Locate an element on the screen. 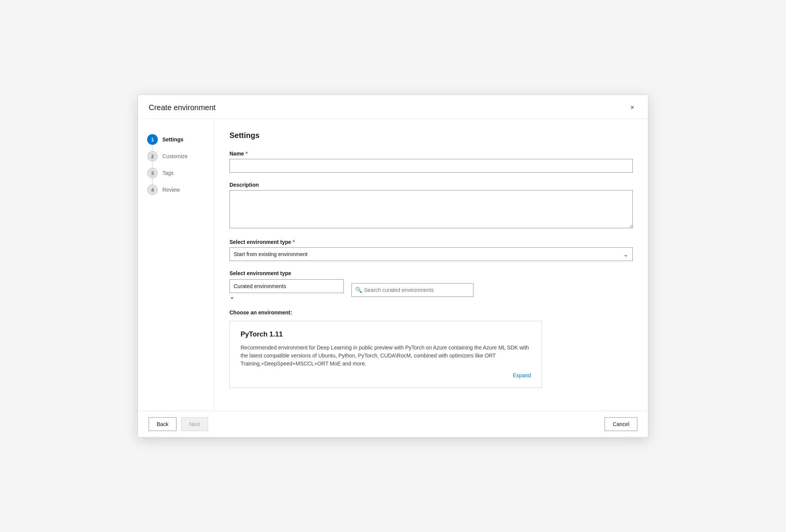 The height and width of the screenshot is (532, 786). step-circle-4: 4 is located at coordinates (152, 190).